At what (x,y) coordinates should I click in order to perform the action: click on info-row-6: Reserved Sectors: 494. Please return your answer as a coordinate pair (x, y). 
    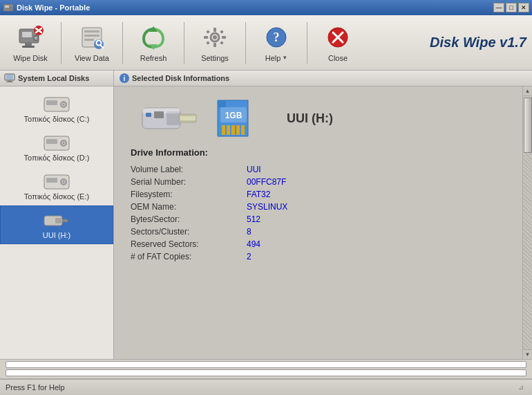
    Looking at the image, I should click on (318, 244).